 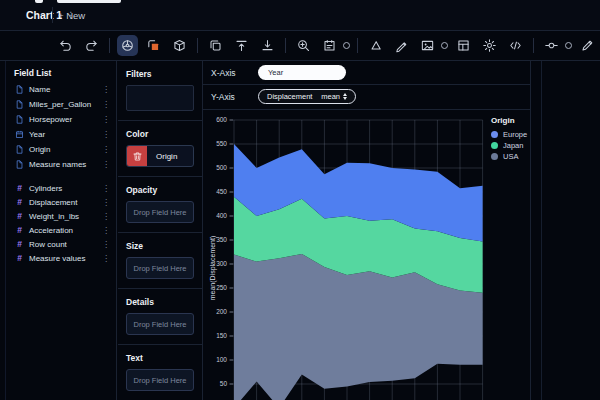 What do you see at coordinates (61, 216) in the screenshot?
I see `field-row: #Weight_in_lbs⋮` at bounding box center [61, 216].